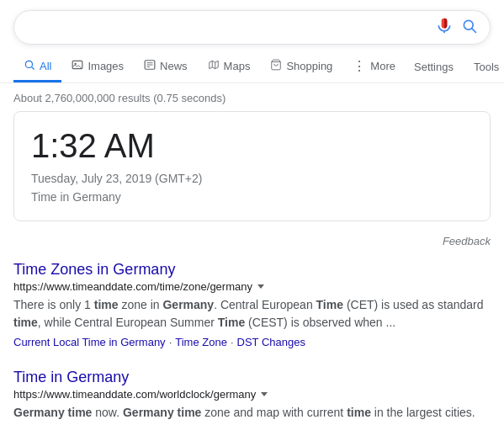 The width and height of the screenshot is (504, 425). Describe the element at coordinates (374, 67) in the screenshot. I see `tab-more: ⋮ More` at that location.